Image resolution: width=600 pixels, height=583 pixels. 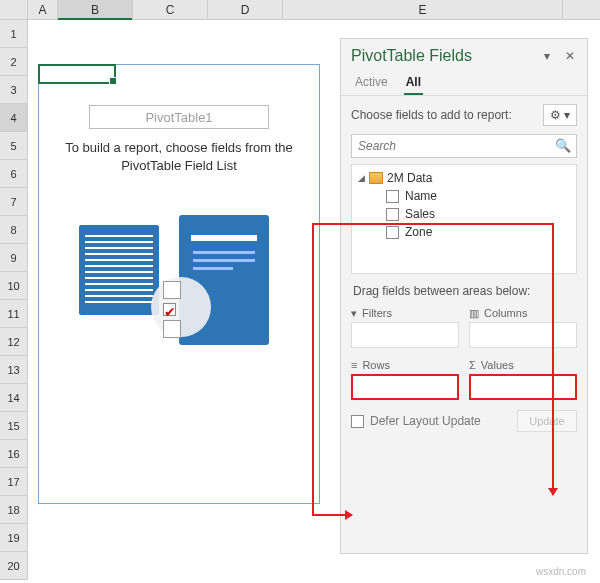 I want to click on field-sales: Sales, so click(x=478, y=214).